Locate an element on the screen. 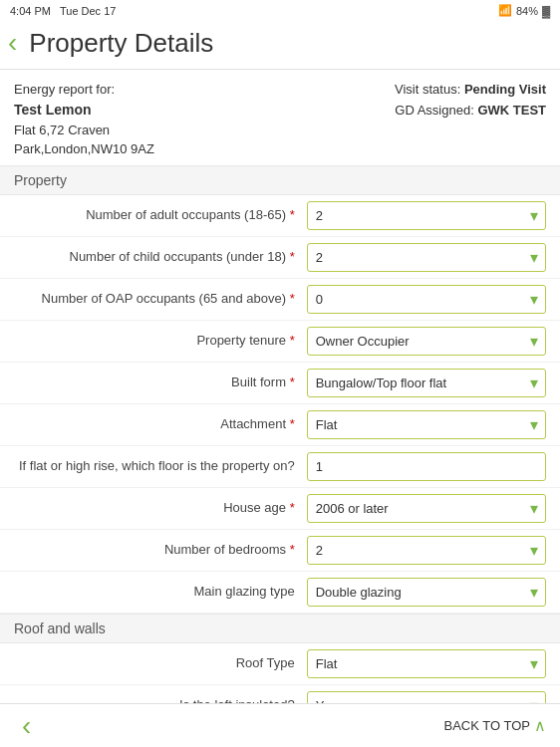 The width and height of the screenshot is (560, 747). dropdown-0-7: Pre 19001900-19291930-19491950-19661967-… is located at coordinates (426, 508).